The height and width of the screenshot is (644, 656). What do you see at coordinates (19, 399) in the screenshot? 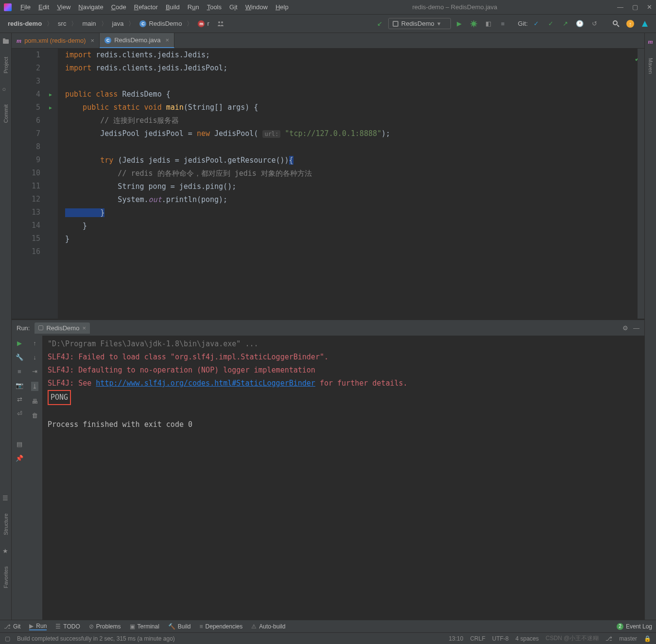
I see `layout-icon: ⇄` at bounding box center [19, 399].